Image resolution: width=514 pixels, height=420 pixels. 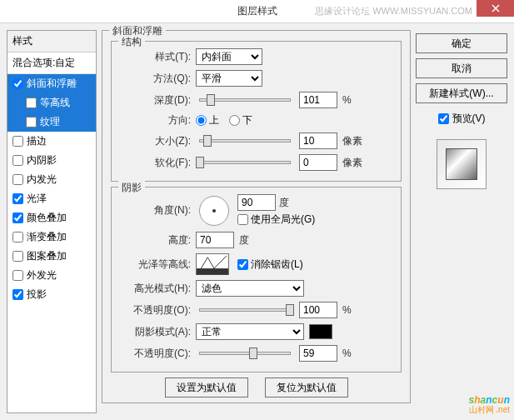 I want to click on style-list-subheader: 混合选项:自定, so click(x=52, y=63).